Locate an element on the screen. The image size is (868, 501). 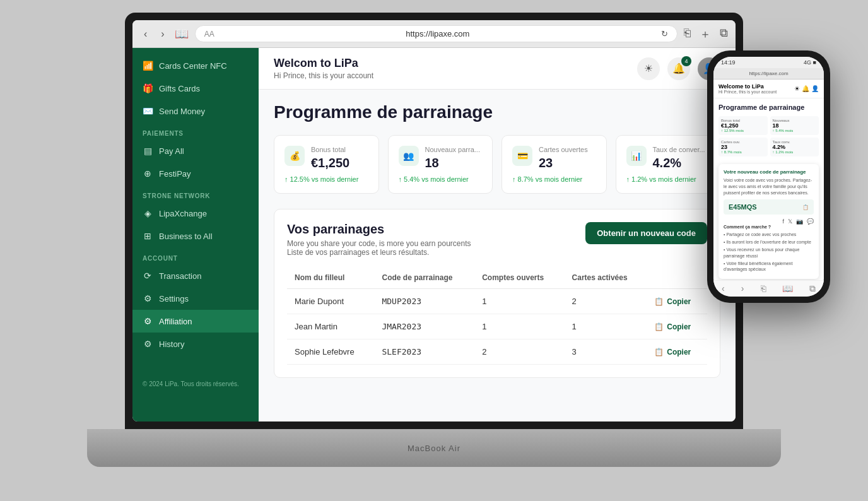
phone-signal: 4G ■ is located at coordinates (810, 62).